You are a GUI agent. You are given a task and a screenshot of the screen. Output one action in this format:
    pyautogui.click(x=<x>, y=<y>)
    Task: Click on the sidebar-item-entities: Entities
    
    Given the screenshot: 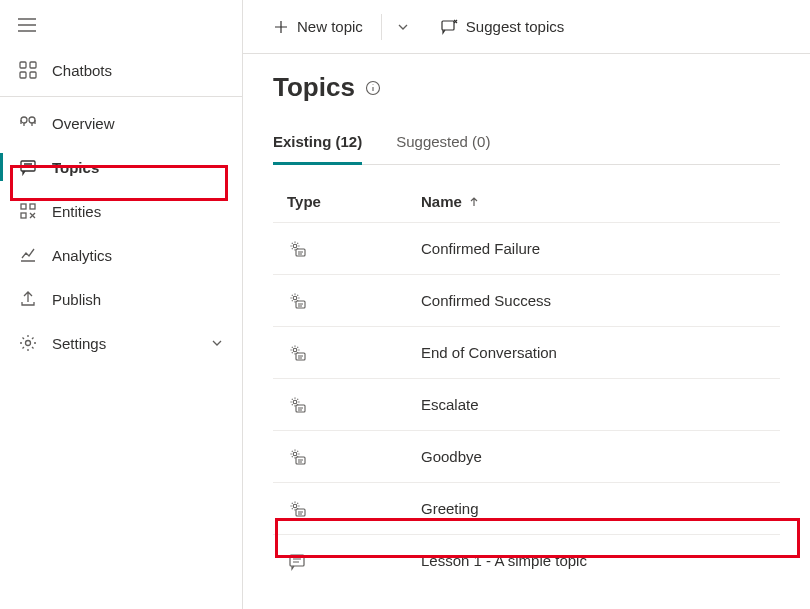 What is the action you would take?
    pyautogui.click(x=121, y=211)
    